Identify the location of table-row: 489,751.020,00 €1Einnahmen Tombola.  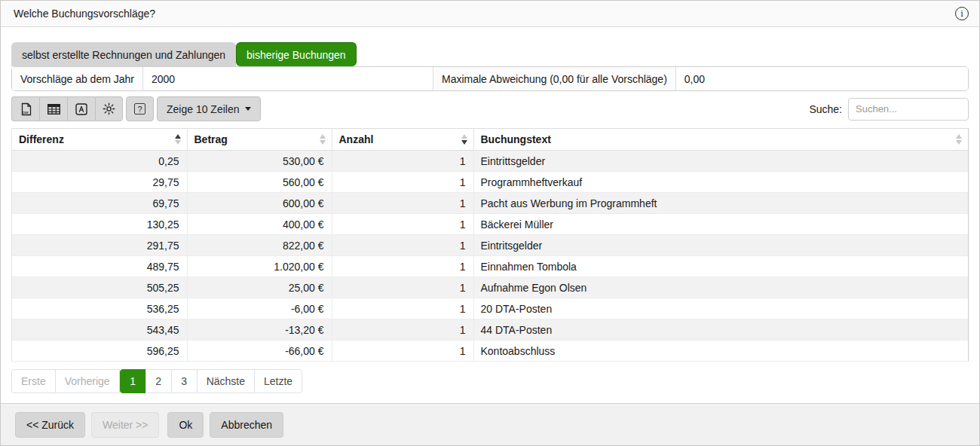
(490, 267).